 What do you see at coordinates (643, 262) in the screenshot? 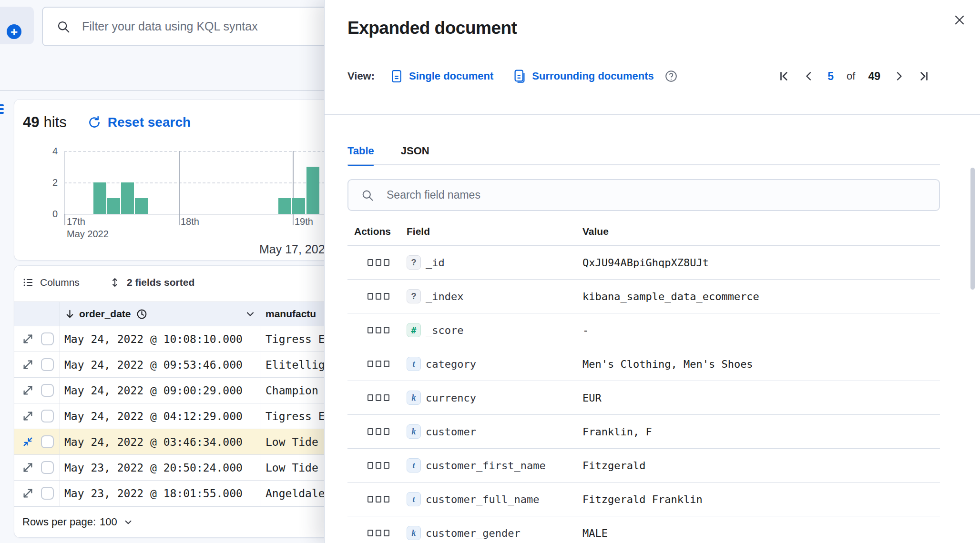
I see `field-row: ?_id QxJU94ABpiGhqpXZ8UJt` at bounding box center [643, 262].